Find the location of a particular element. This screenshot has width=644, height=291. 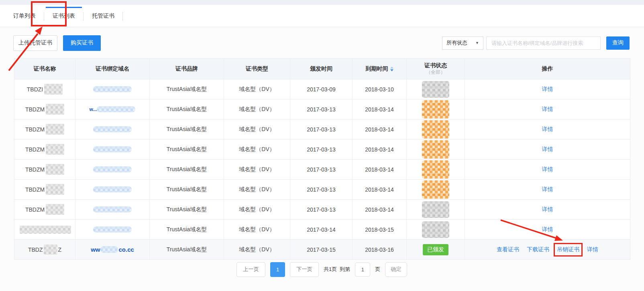

status-filter-select: 所有状态 ▼ is located at coordinates (463, 43).